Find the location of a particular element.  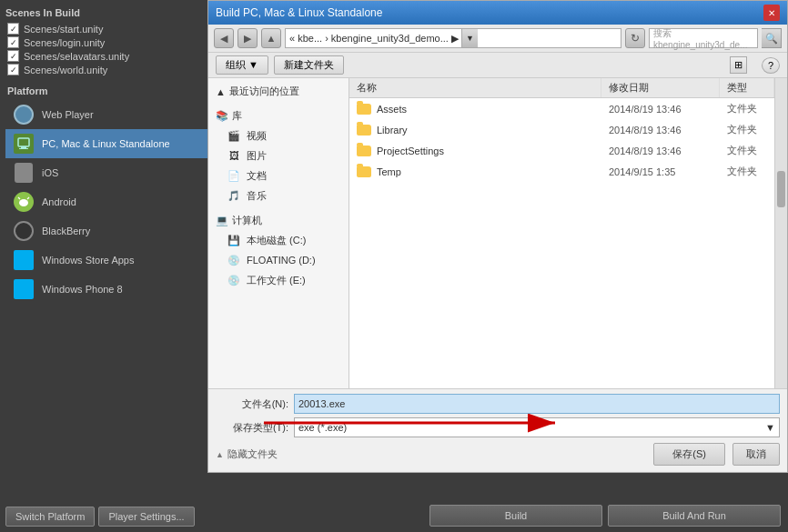

platform-item-pc: PC, Mac & Linux Standalone is located at coordinates (108, 144).